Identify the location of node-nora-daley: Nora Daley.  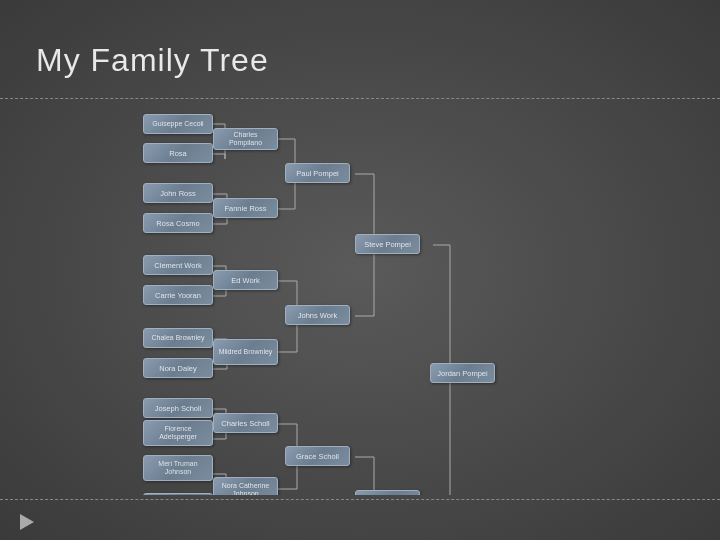
(178, 368).